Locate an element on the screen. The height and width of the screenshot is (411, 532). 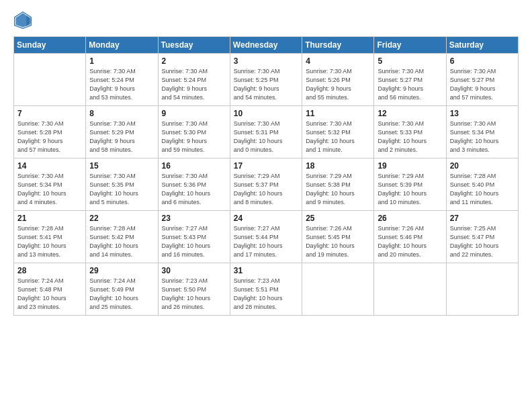
day-number: 22 is located at coordinates (122, 218).